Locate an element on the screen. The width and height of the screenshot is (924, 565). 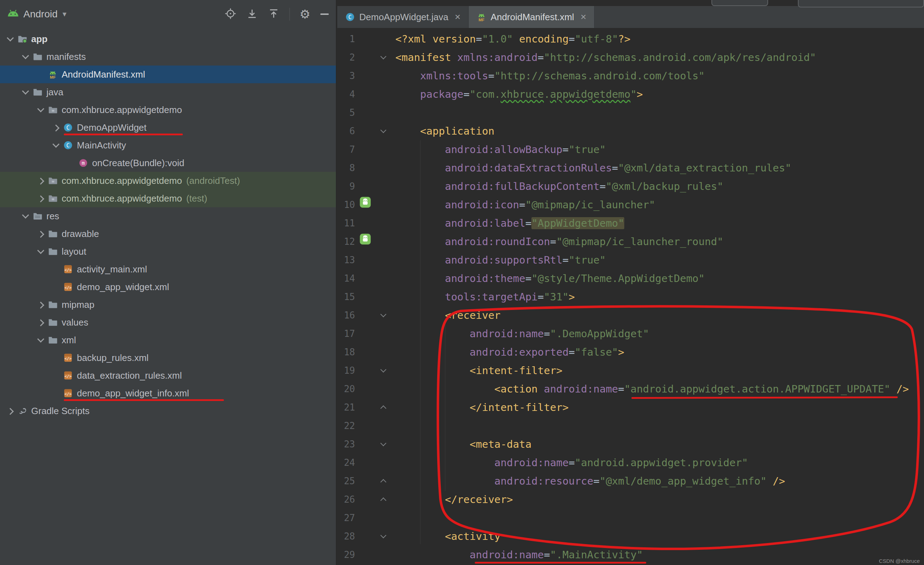
tree-item-label: java is located at coordinates (55, 92).